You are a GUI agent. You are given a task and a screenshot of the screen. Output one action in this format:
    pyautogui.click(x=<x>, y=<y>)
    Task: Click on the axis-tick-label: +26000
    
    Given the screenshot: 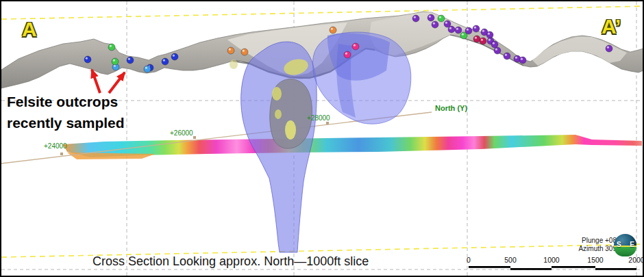 What is the action you would take?
    pyautogui.click(x=182, y=133)
    